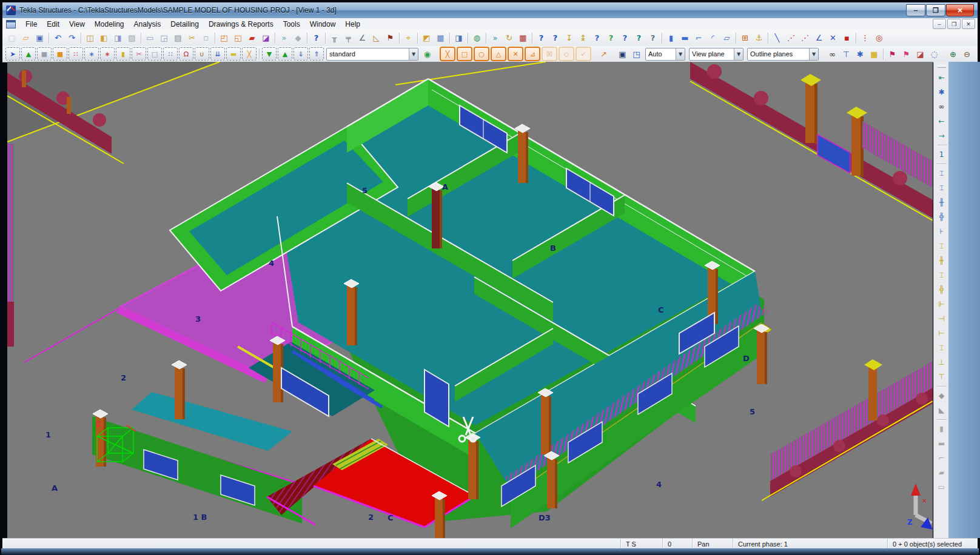  I want to click on shade-face-tool: ◪, so click(921, 55).